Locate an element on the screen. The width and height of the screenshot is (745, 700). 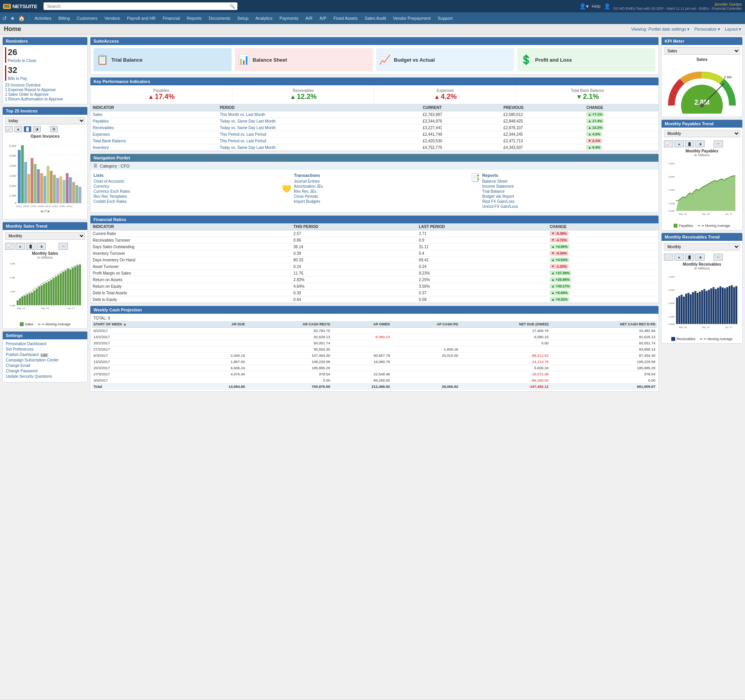
budget-vs-actual-icon: 📈 is located at coordinates (385, 60).